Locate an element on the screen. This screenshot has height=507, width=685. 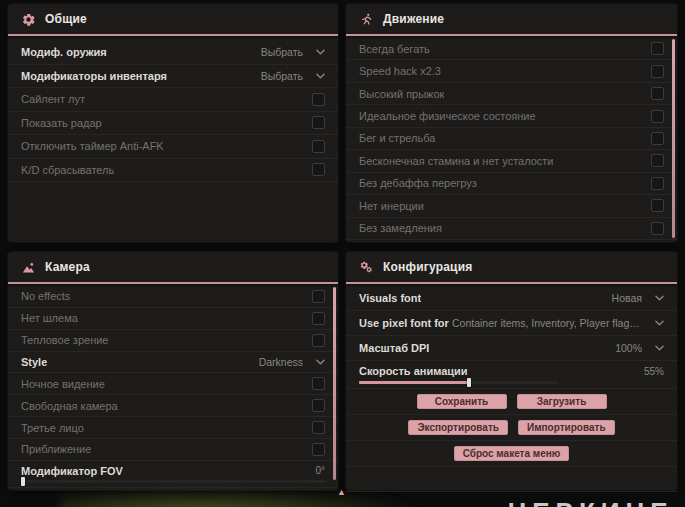
row-slider: Скорость анимации55% is located at coordinates (512, 375).